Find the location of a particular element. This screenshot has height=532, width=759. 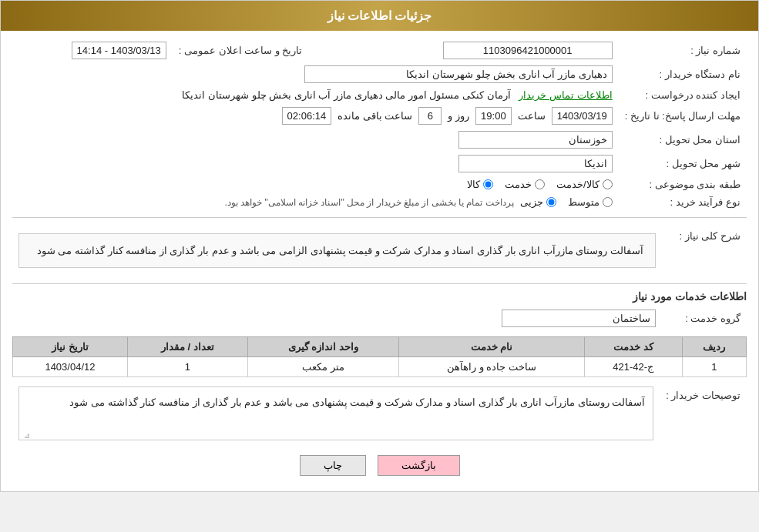

province-label: استان محل تحویل : is located at coordinates (683, 140).